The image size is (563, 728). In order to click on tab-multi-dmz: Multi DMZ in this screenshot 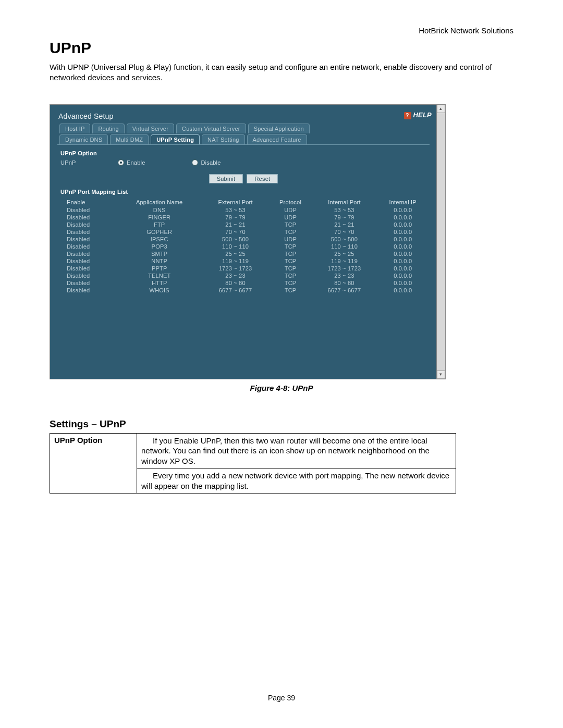, I will do `click(129, 140)`.